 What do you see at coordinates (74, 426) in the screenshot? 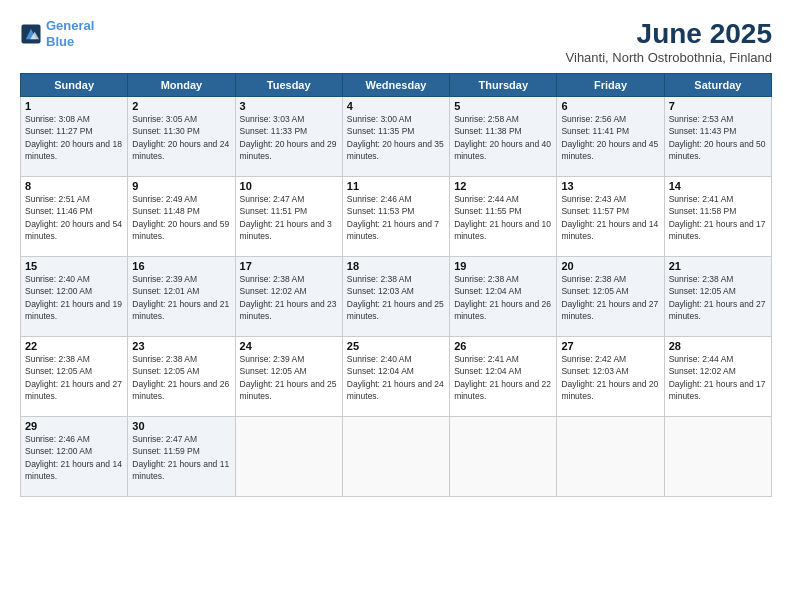
I see `day-number: 29` at bounding box center [74, 426].